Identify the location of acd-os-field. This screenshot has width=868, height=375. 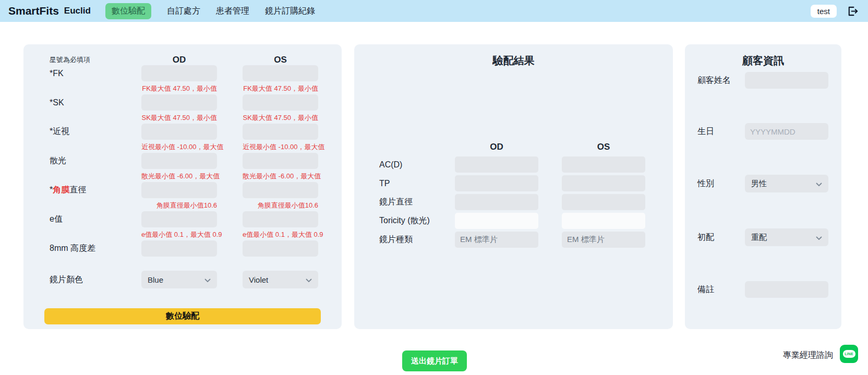
(604, 165).